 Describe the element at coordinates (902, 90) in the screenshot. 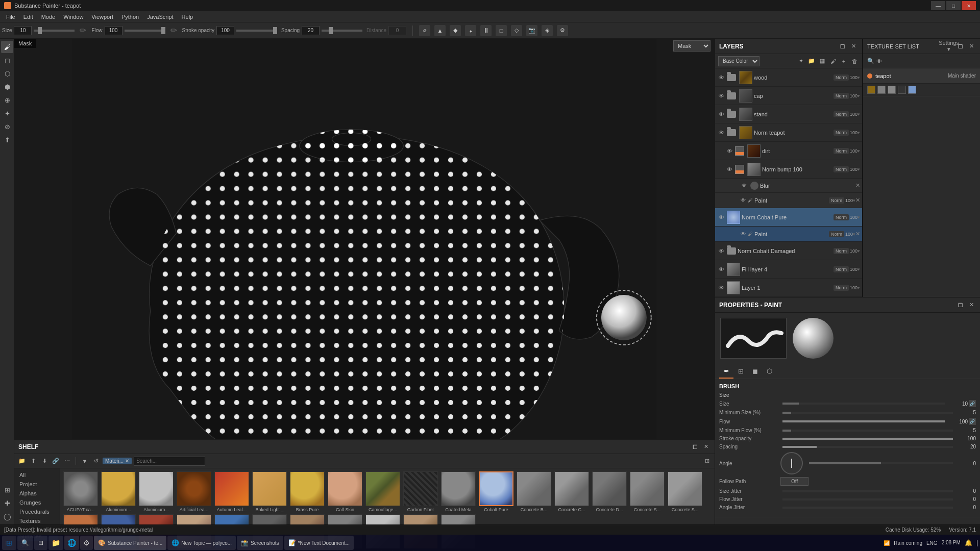

I see `metallic-channel-icon` at that location.